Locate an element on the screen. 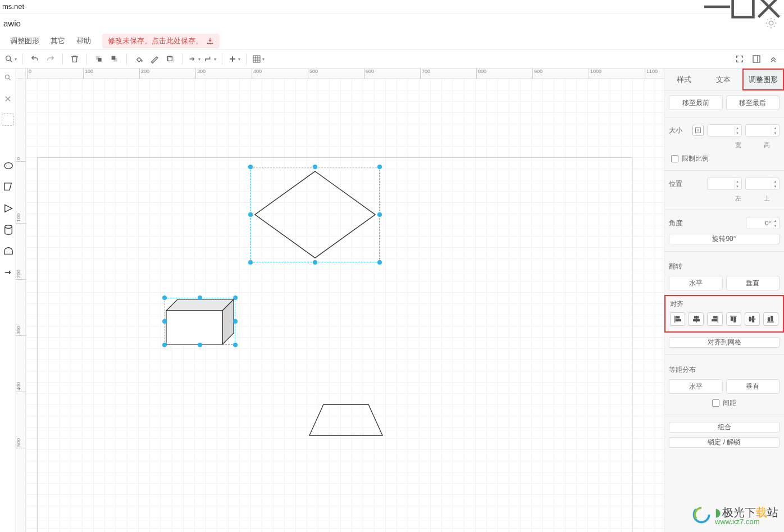 The width and height of the screenshot is (784, 532). shape-search is located at coordinates (8, 78).